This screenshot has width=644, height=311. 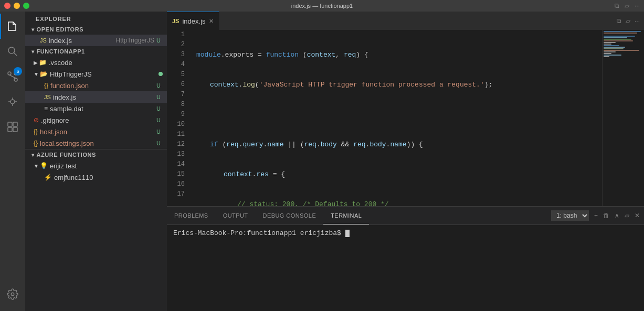 I want to click on local-settings-badge: U, so click(x=159, y=143).